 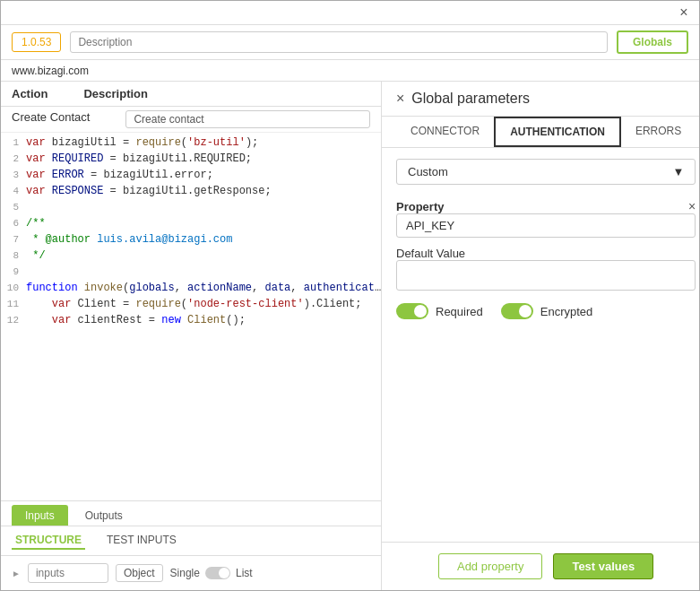 I want to click on code-line-3: 3 var ERROR = bizagiUtil.error;, so click(x=191, y=177).